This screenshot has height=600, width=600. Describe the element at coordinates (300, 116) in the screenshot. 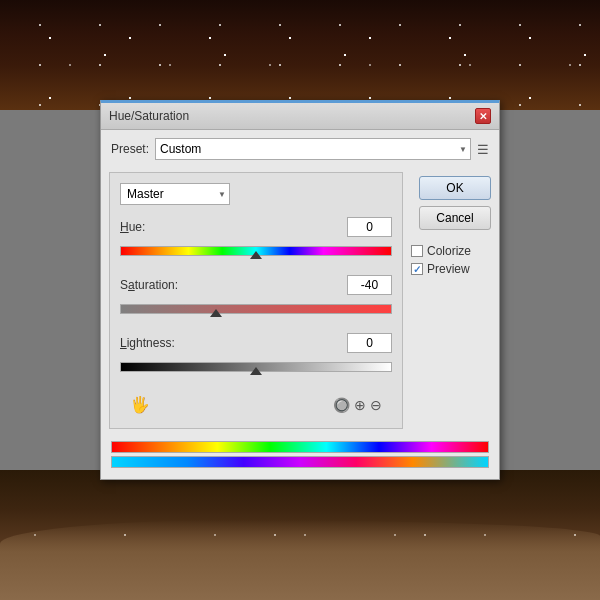

I see `dialog-titlebar: Hue/Saturation ✕` at that location.